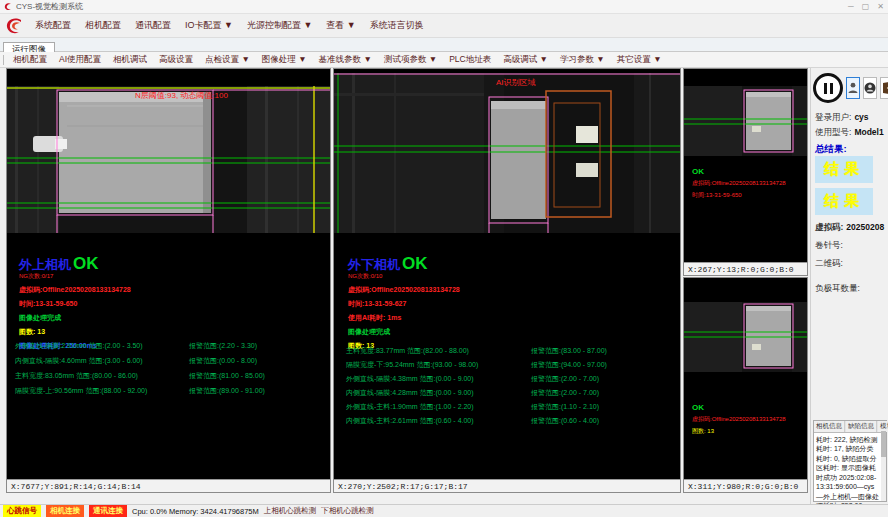 Image resolution: width=888 pixels, height=522 pixels. I want to click on minimize-icon: ─, so click(851, 6).